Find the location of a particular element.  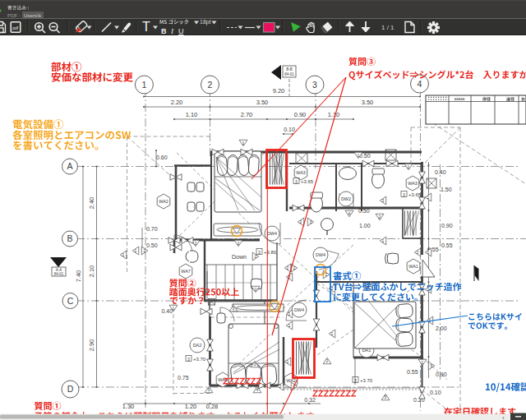

svg-text: pdf is located at coordinates (16, 28).